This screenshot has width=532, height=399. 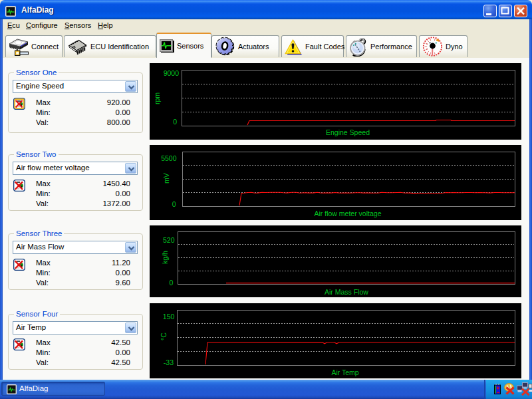 I want to click on svg-text: rpm, so click(x=157, y=98).